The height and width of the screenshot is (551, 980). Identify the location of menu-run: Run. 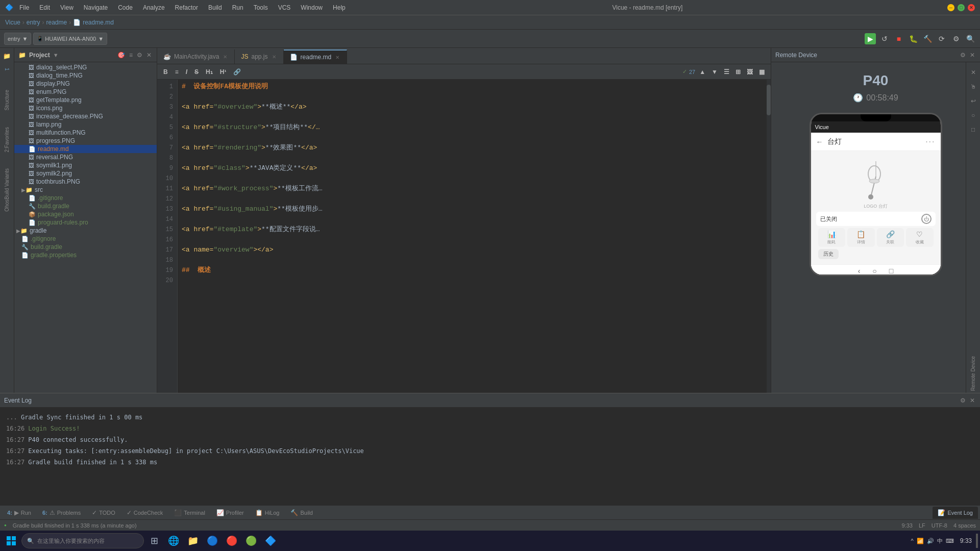
(238, 8).